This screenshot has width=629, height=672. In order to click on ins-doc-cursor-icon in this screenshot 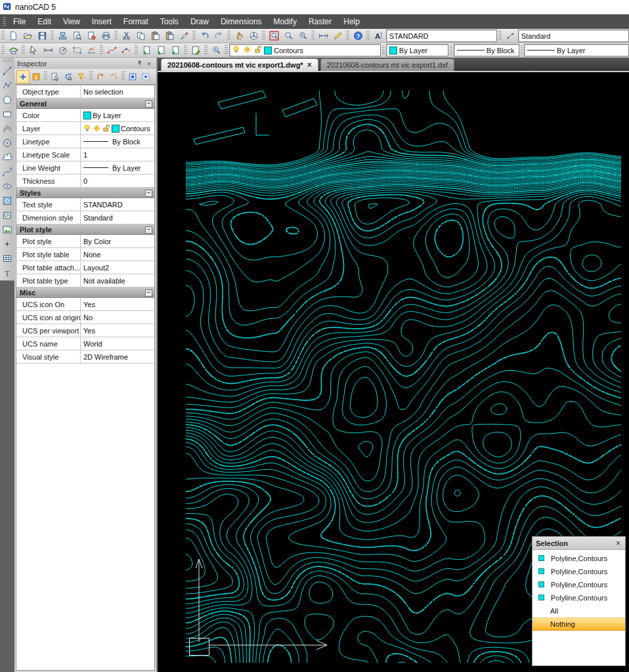, I will do `click(55, 77)`.